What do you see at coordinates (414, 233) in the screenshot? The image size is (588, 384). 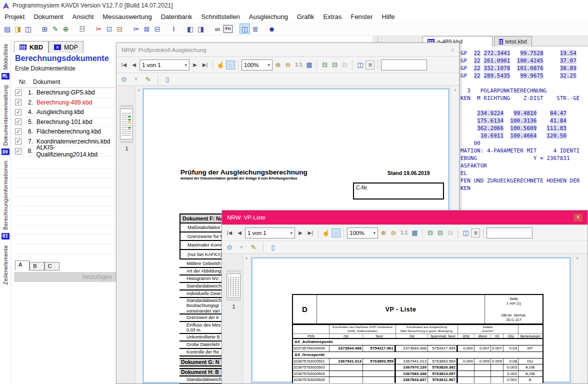 I see `vp-fit-view-icon: ▦` at bounding box center [414, 233].